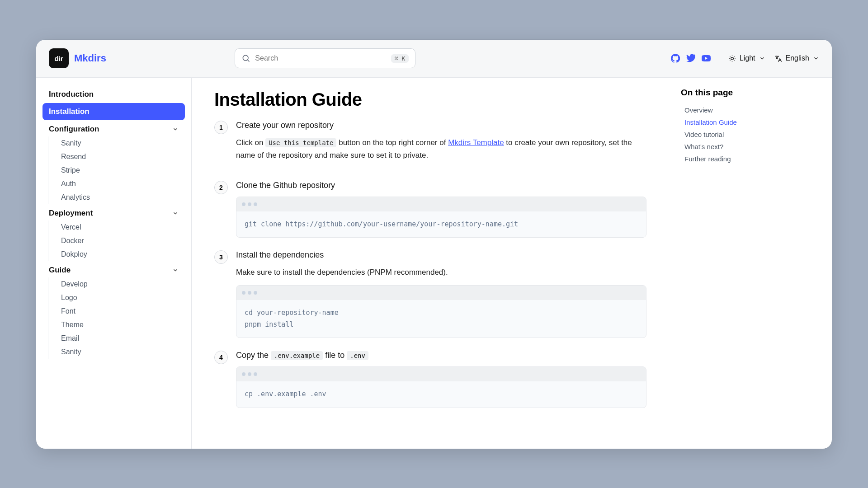  Describe the element at coordinates (430, 145) in the screenshot. I see `step-1: 1 Create your own repository Click on Us…` at that location.